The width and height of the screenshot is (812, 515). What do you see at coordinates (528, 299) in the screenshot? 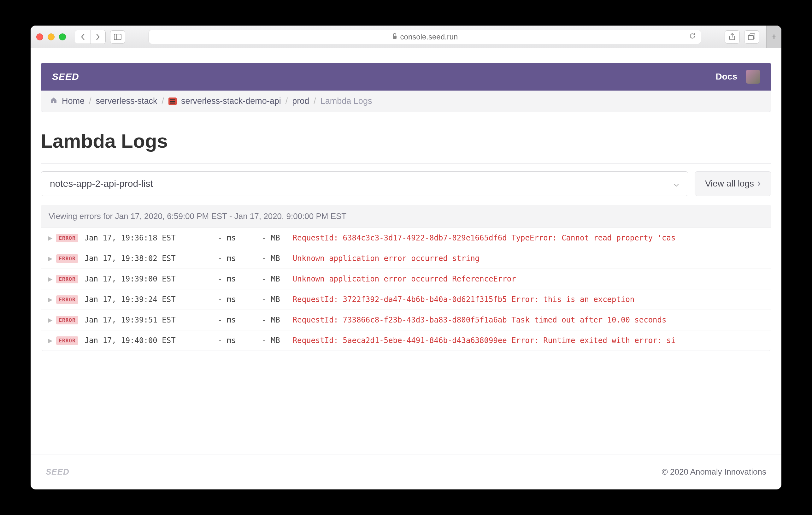
I see `log-message: RequestId: 3722f392-da47-4b6b-b40a-0d621…` at bounding box center [528, 299].